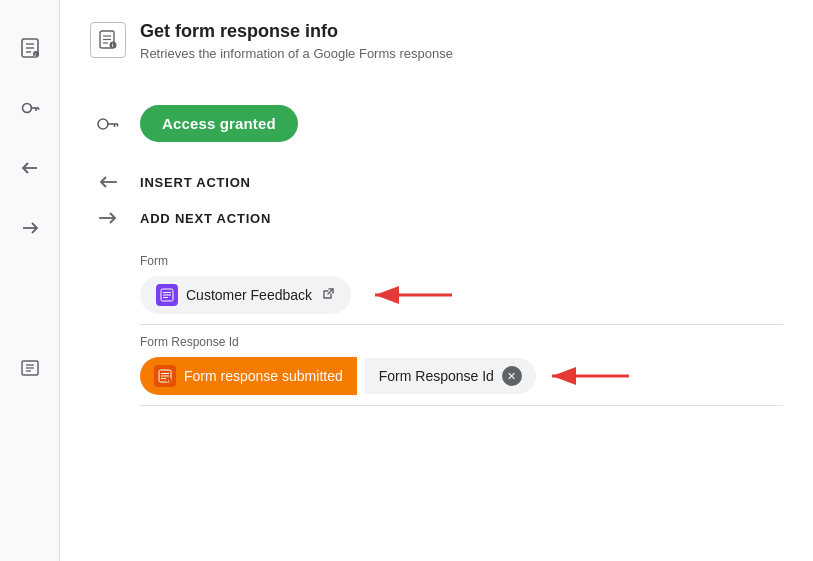 This screenshot has height=561, width=813. I want to click on sidebar-icon-list, so click(30, 368).